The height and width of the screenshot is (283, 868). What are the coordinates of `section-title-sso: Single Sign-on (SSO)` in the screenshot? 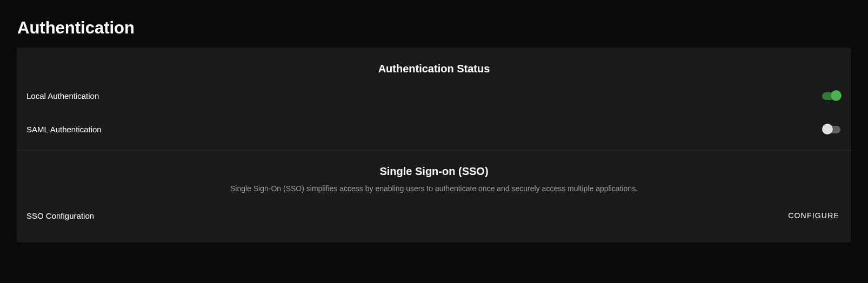 It's located at (434, 171).